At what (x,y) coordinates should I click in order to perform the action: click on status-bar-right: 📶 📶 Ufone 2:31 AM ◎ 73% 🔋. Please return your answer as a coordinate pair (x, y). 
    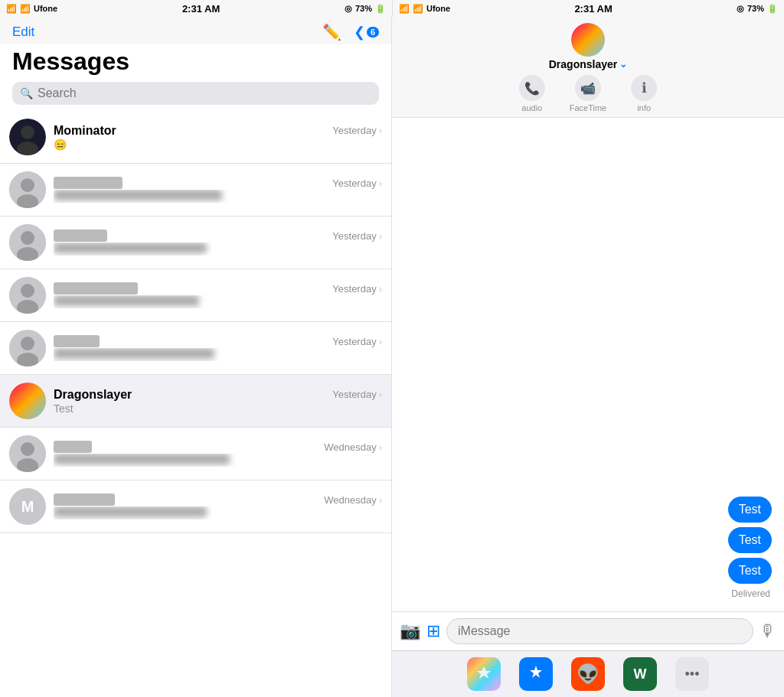
    Looking at the image, I should click on (588, 8).